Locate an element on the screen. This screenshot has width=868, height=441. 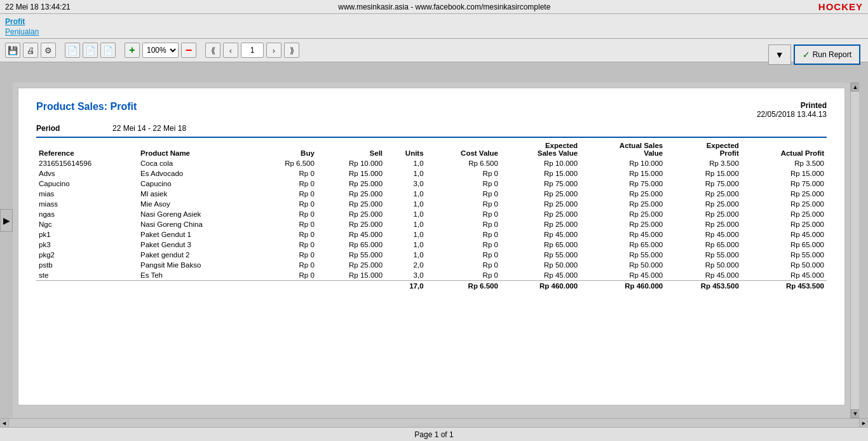
website: www.mesinkasir.asia - www.facebook.com/m… is located at coordinates (444, 7).